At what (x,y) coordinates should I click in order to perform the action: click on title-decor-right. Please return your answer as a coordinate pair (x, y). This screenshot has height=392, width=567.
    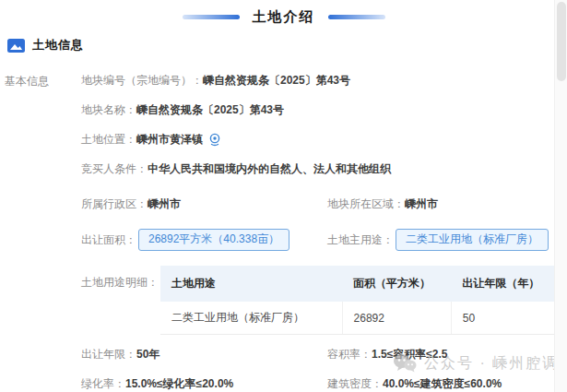
    Looking at the image, I should click on (357, 17).